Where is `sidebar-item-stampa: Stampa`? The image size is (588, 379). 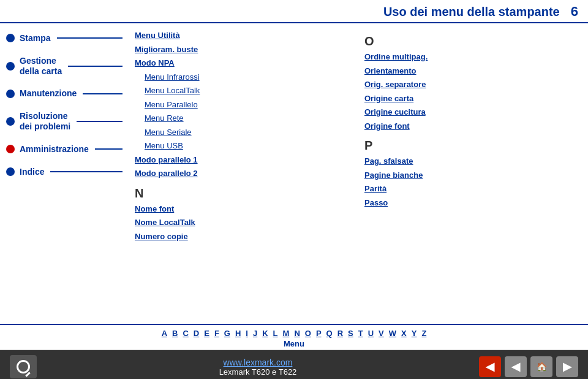 sidebar-item-stampa: Stampa is located at coordinates (64, 38).